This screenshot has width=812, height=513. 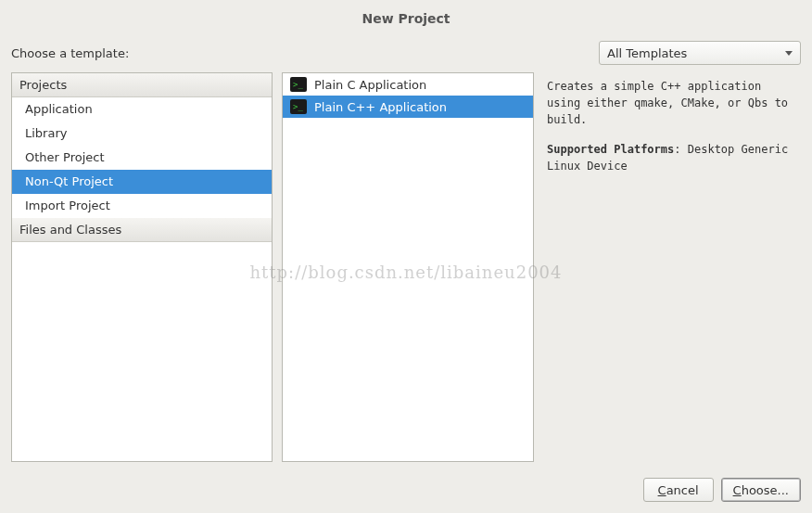 What do you see at coordinates (70, 54) in the screenshot?
I see `choose-template-label: Choose a template:` at bounding box center [70, 54].